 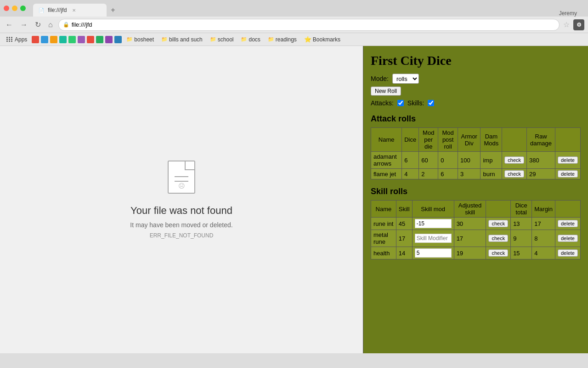 I want to click on attack-row1-mod-post-roll: 0, so click(x=448, y=160).